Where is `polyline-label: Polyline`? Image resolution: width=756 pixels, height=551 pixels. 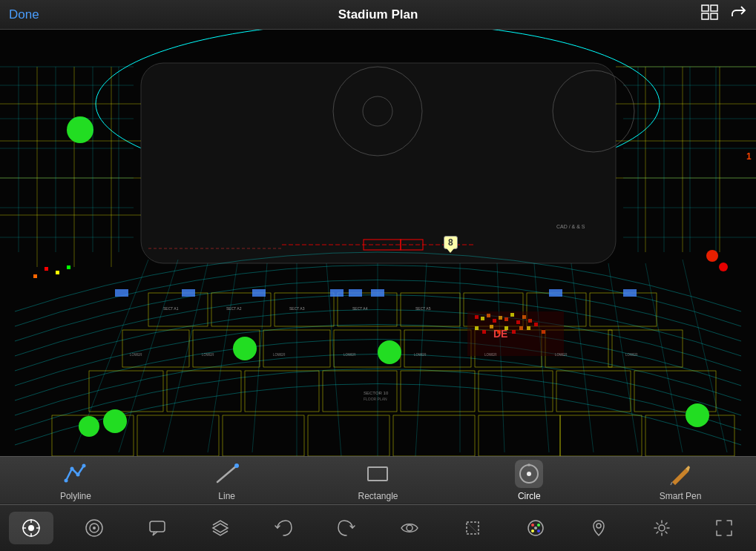
polyline-label: Polyline is located at coordinates (76, 496).